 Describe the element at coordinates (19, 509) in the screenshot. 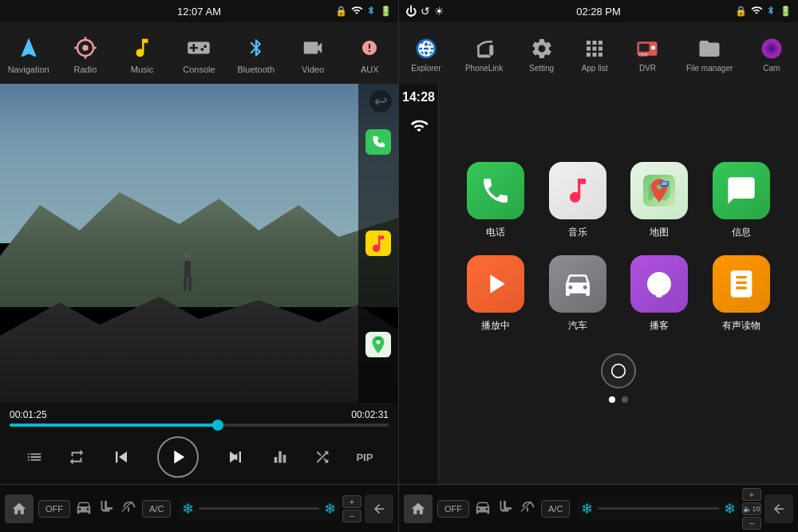

I see `left-home-button` at that location.